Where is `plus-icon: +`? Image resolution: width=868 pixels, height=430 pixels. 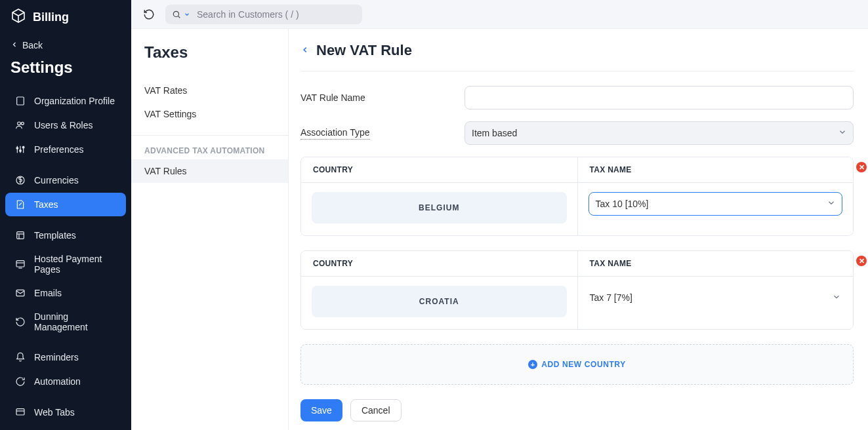
plus-icon: + is located at coordinates (533, 364).